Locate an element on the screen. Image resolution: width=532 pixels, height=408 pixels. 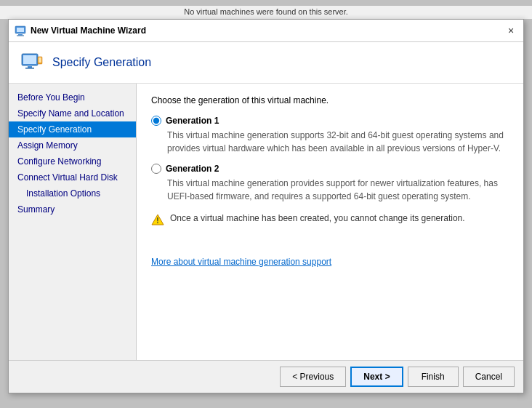
cancel-button: Cancel is located at coordinates (488, 377).